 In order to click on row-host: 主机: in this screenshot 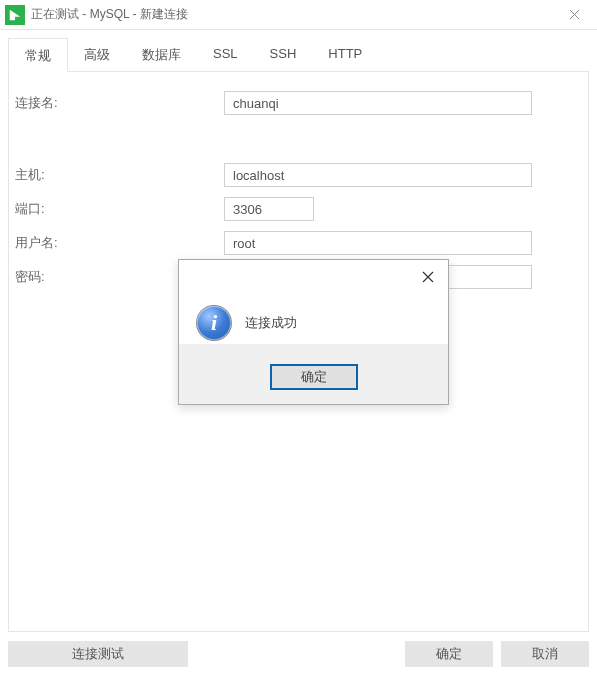, I will do `click(290, 175)`.